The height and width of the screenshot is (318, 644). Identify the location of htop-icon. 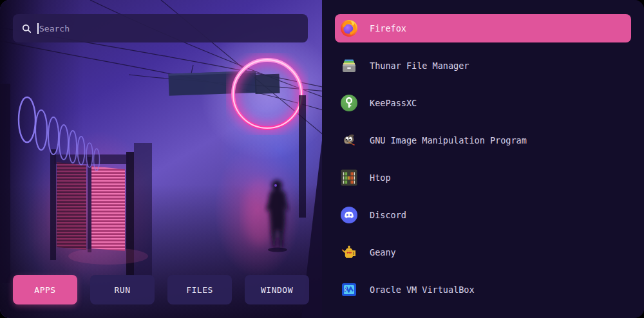
(349, 178).